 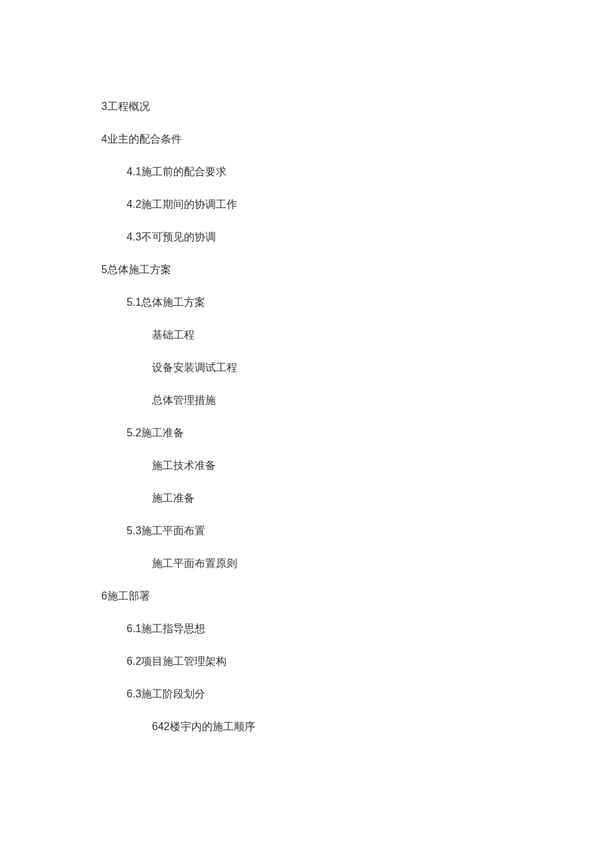 I want to click on toc-entry: 3工程概况, so click(x=357, y=107).